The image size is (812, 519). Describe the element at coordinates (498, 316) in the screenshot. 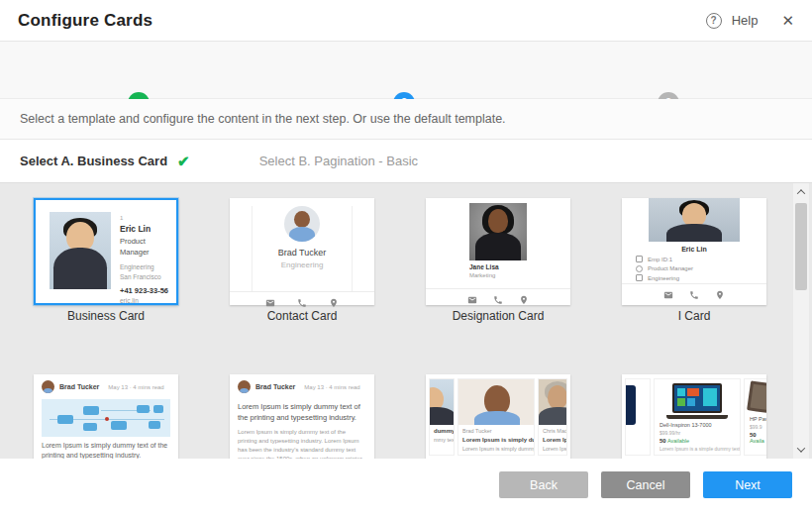

I see `template-label-designation-card: Designation Card` at that location.